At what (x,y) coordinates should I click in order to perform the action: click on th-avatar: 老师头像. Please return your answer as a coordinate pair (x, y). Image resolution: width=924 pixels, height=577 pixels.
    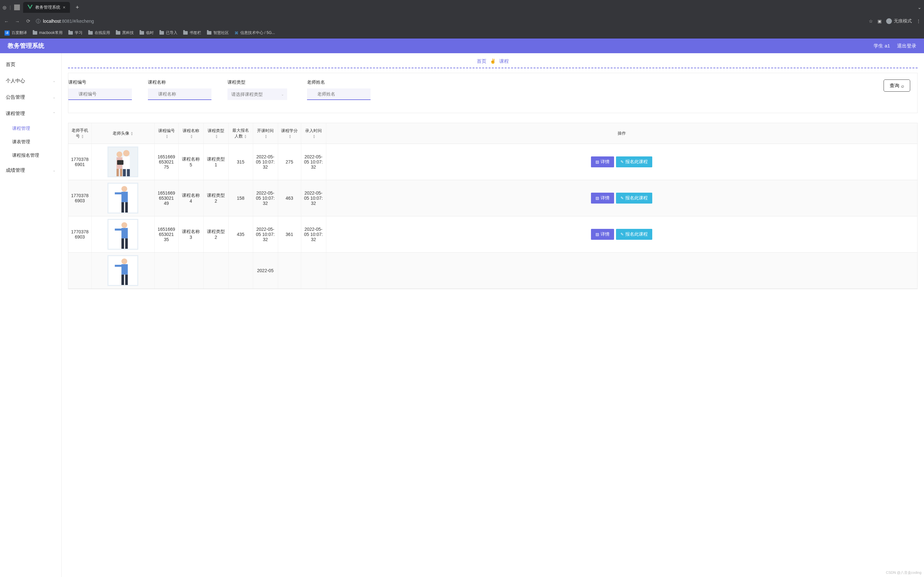
    Looking at the image, I should click on (123, 134).